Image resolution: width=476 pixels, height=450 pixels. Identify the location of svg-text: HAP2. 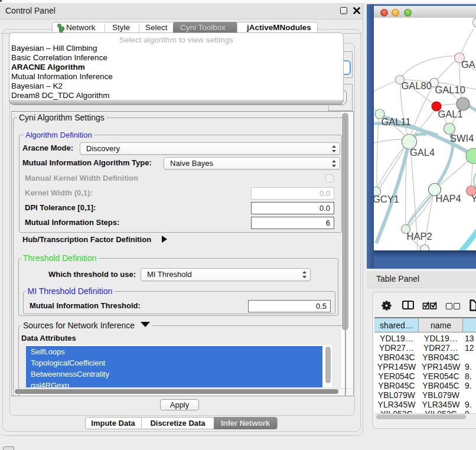
(419, 236).